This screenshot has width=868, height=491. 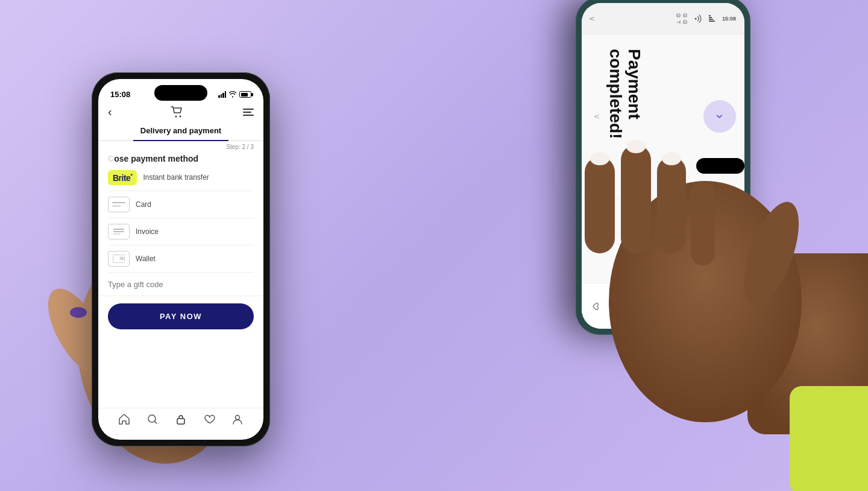 What do you see at coordinates (181, 285) in the screenshot?
I see `gift-code-section` at bounding box center [181, 285].